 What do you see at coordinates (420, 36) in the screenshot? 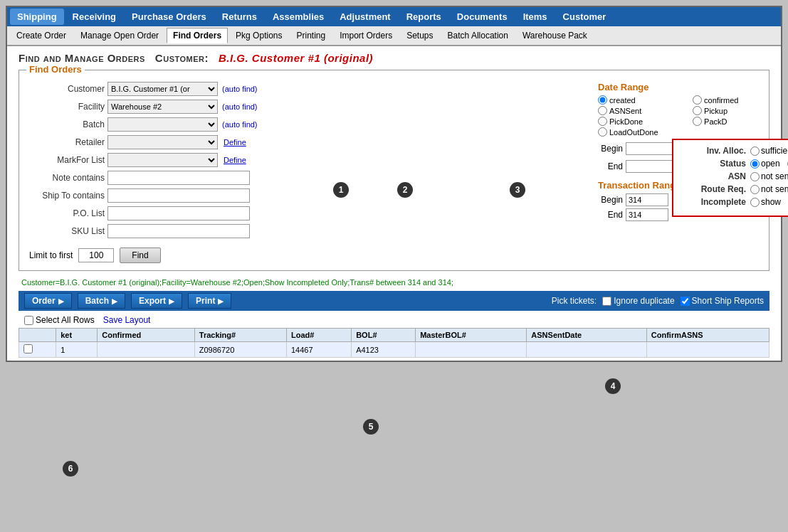
I see `nav-setups: Setups` at bounding box center [420, 36].